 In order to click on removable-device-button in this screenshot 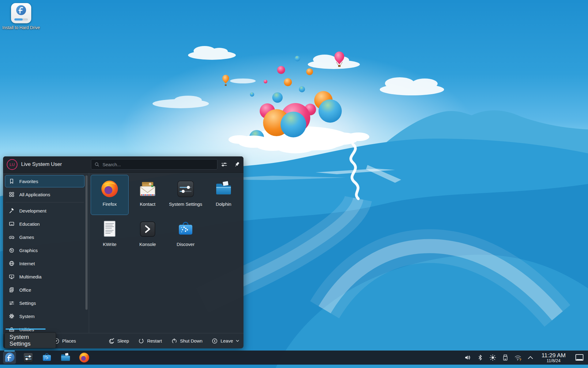, I will do `click(505, 358)`.